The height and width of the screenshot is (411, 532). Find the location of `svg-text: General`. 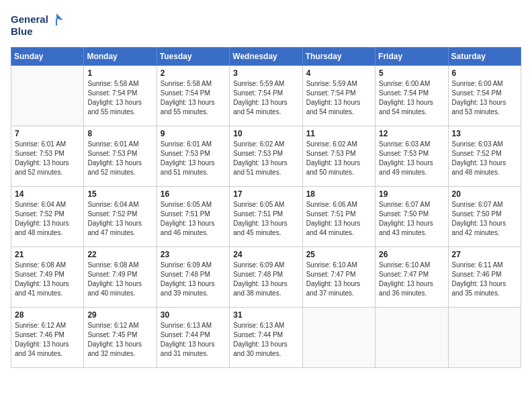

svg-text: General is located at coordinates (30, 19).